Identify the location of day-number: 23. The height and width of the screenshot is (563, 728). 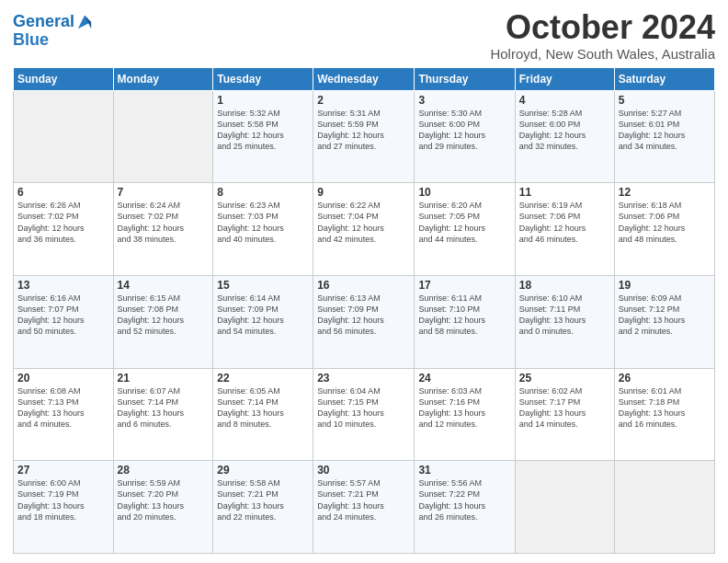
(364, 378).